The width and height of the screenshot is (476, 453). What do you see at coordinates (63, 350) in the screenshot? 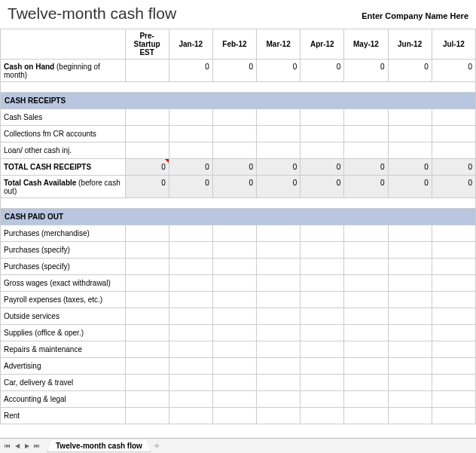
I see `row-label: Repairs & maintenance` at bounding box center [63, 350].